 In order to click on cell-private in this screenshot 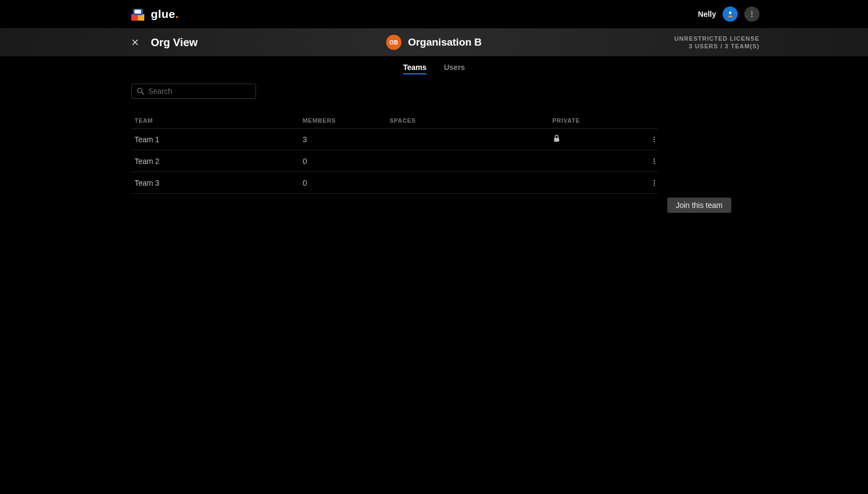, I will do `click(590, 139)`.